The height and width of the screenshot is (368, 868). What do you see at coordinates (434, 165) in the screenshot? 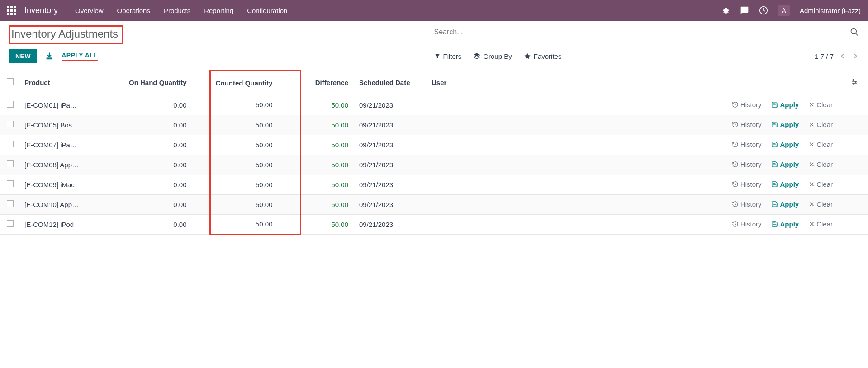
I see `table-row: [E-COM08] App… 0.00 50.00 50.00 09/21/20…` at bounding box center [434, 165].